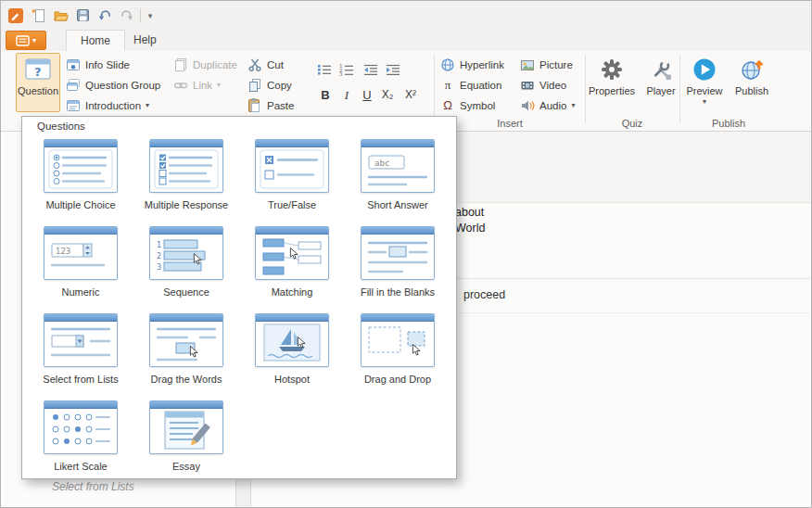  I want to click on question-group-button: Question Group, so click(113, 85).